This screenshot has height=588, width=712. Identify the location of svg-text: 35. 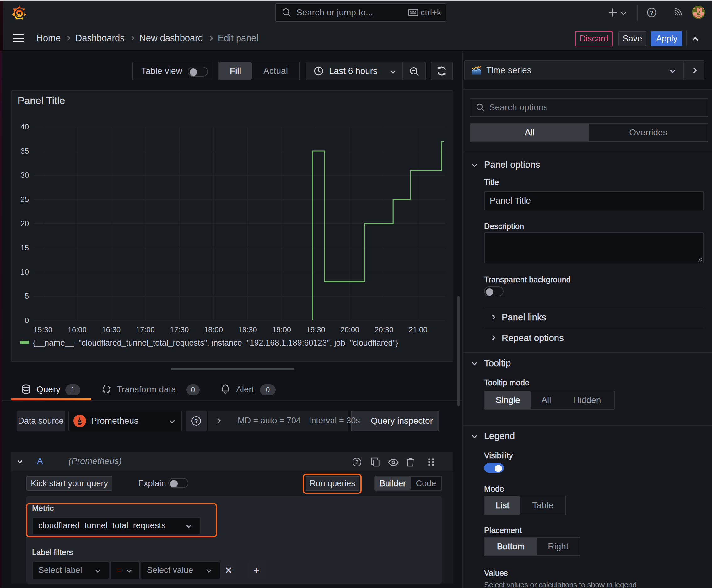
(24, 151).